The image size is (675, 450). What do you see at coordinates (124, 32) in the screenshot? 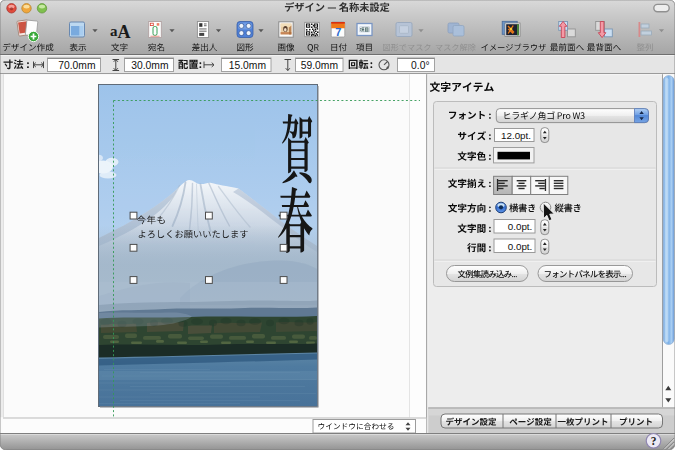
I see `svg-text: A` at bounding box center [124, 32].